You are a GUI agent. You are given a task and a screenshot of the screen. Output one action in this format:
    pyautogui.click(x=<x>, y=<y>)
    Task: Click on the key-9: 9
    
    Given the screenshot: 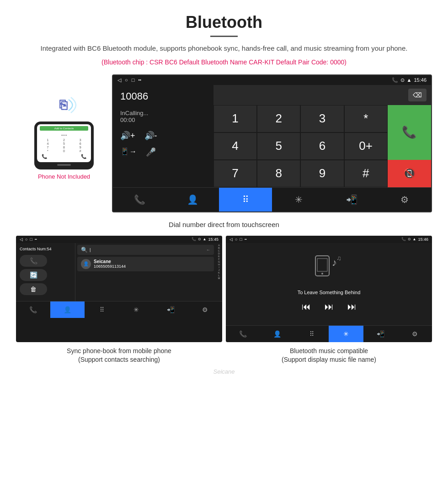 What is the action you would take?
    pyautogui.click(x=322, y=174)
    